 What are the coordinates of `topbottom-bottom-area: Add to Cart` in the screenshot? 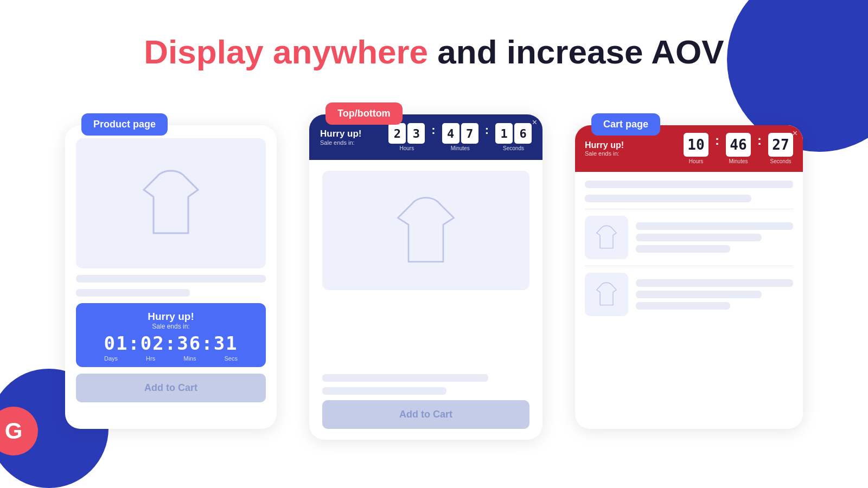 It's located at (426, 401).